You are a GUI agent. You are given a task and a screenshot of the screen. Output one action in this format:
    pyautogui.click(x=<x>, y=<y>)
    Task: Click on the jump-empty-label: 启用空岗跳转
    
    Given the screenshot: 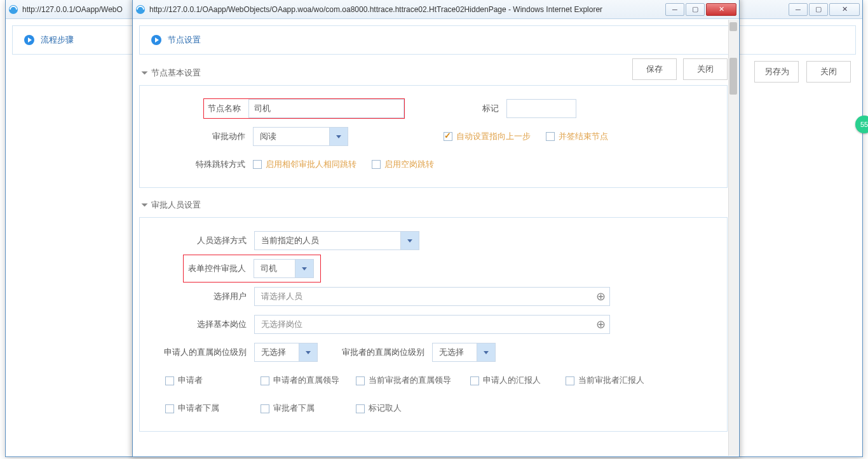 What is the action you would take?
    pyautogui.click(x=409, y=164)
    